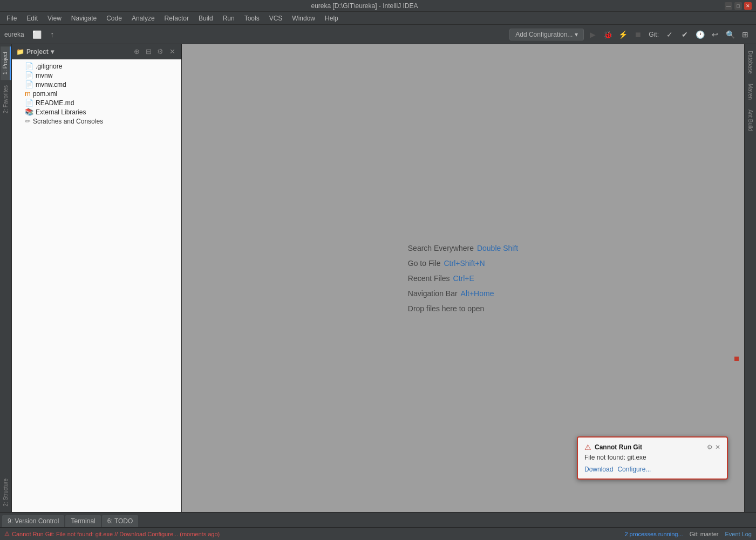 The width and height of the screenshot is (756, 540). I want to click on database-tab: Database, so click(750, 63).